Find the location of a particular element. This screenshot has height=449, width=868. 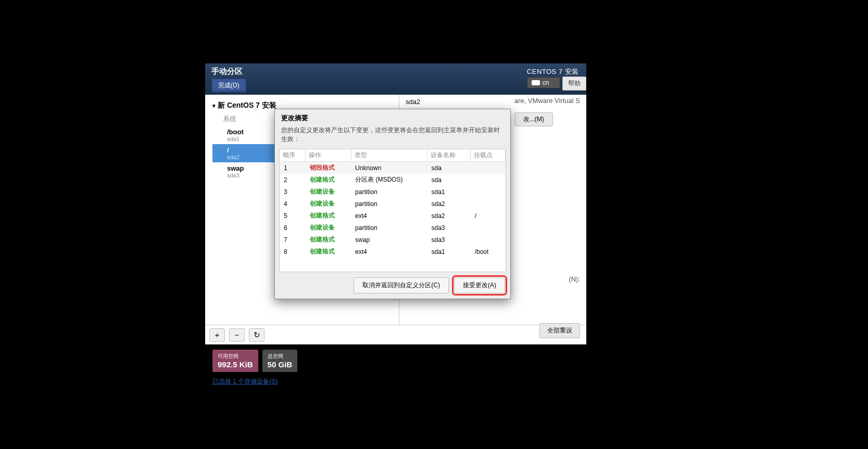

cancel-button: 取消并返回到自定义分区(C) is located at coordinates (401, 285).